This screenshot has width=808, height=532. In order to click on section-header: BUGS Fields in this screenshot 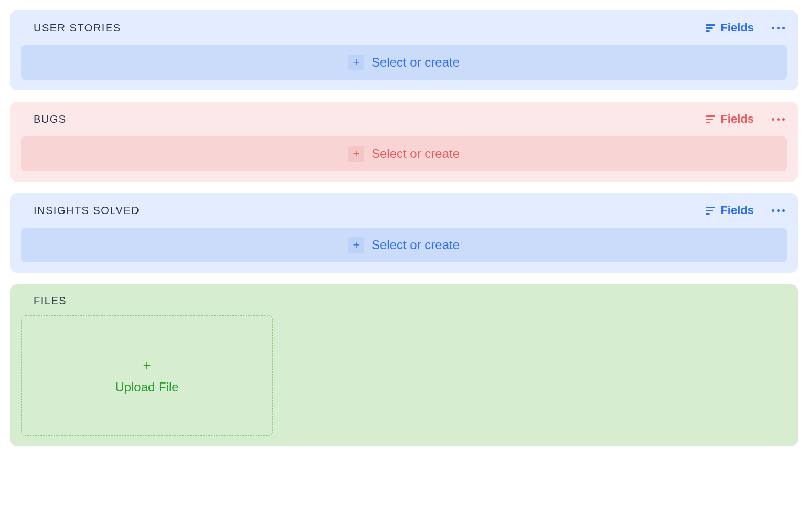, I will do `click(404, 119)`.